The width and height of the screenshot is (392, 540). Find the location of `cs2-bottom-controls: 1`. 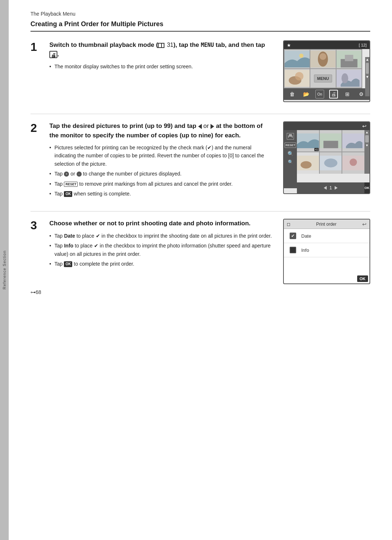

cs2-bottom-controls: 1 is located at coordinates (331, 188).